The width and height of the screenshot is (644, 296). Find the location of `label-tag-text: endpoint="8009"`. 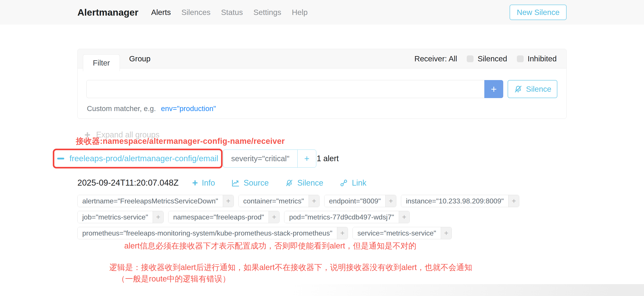

label-tag-text: endpoint="8009" is located at coordinates (355, 201).